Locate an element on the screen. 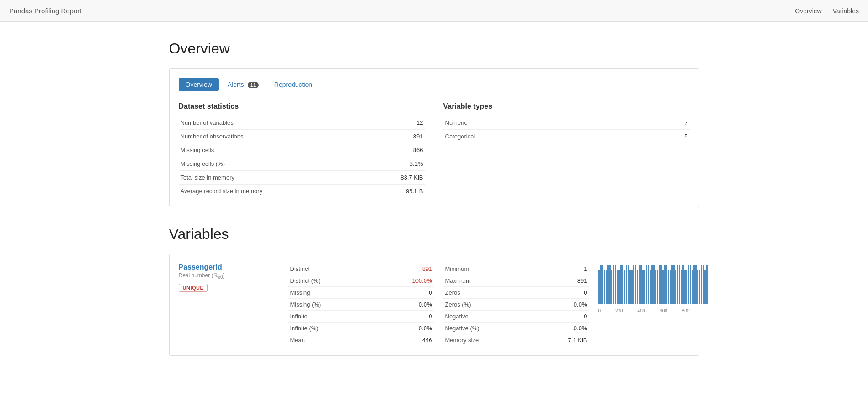 This screenshot has width=868, height=418. alerts-badge: 11 is located at coordinates (253, 85).